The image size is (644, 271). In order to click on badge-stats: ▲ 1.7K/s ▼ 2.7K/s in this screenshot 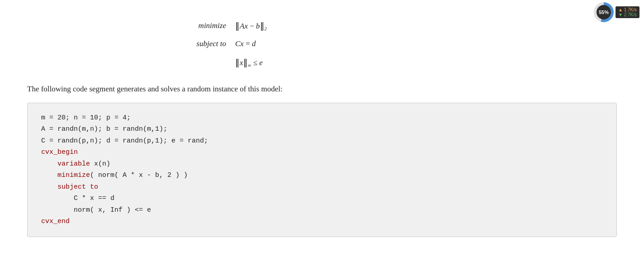, I will do `click(628, 12)`.